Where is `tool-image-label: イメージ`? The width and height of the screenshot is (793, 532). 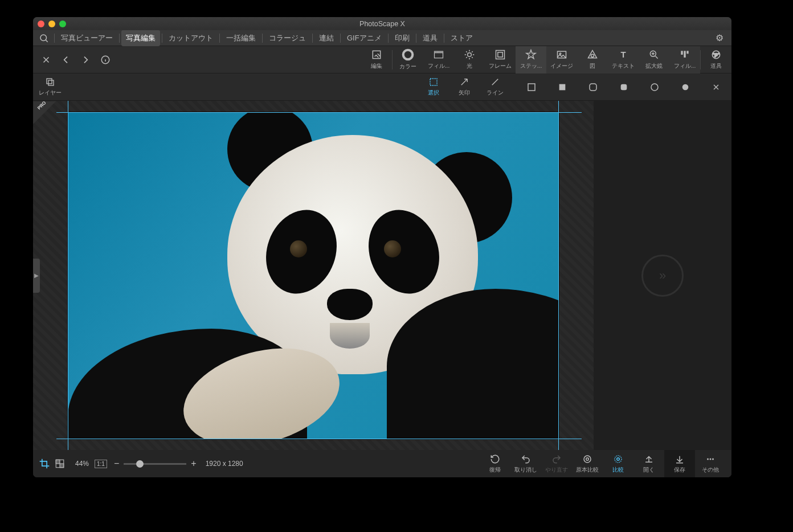
tool-image-label: イメージ is located at coordinates (562, 66).